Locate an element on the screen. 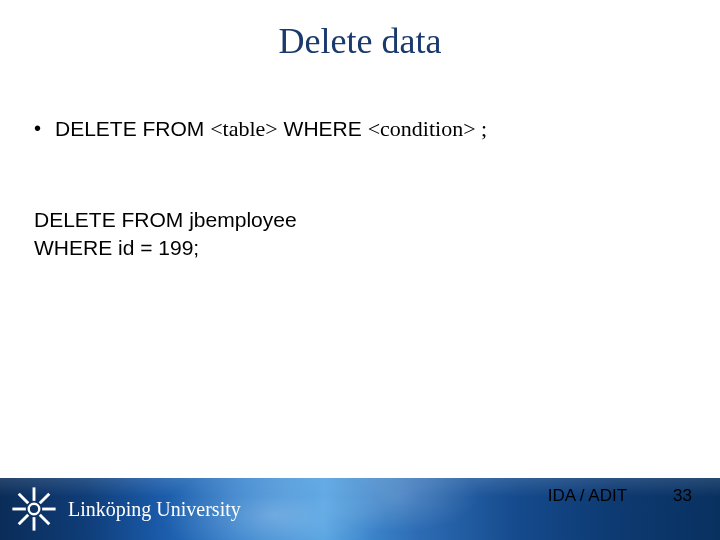  department-label: IDA / ADIT is located at coordinates (588, 496).